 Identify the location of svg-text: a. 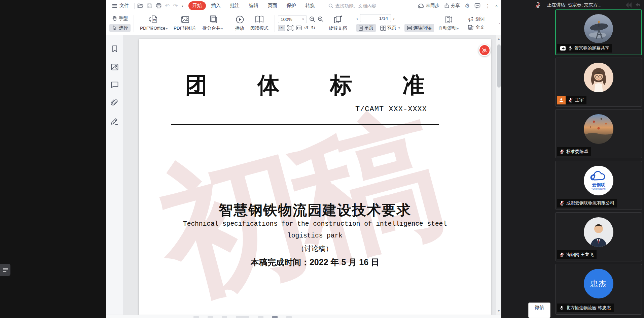
(469, 19).